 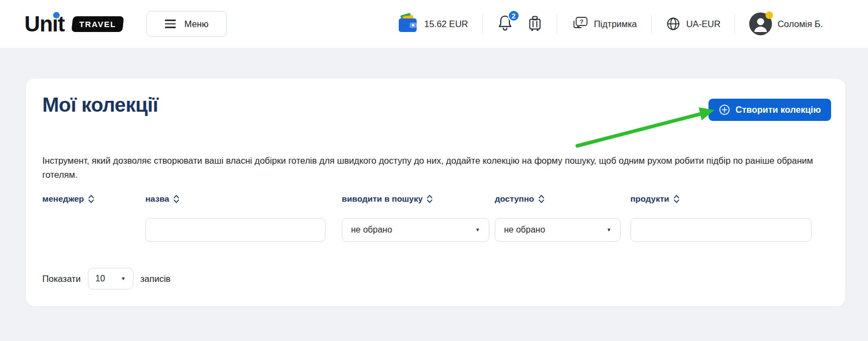 What do you see at coordinates (407, 24) in the screenshot?
I see `wallet-icon` at bounding box center [407, 24].